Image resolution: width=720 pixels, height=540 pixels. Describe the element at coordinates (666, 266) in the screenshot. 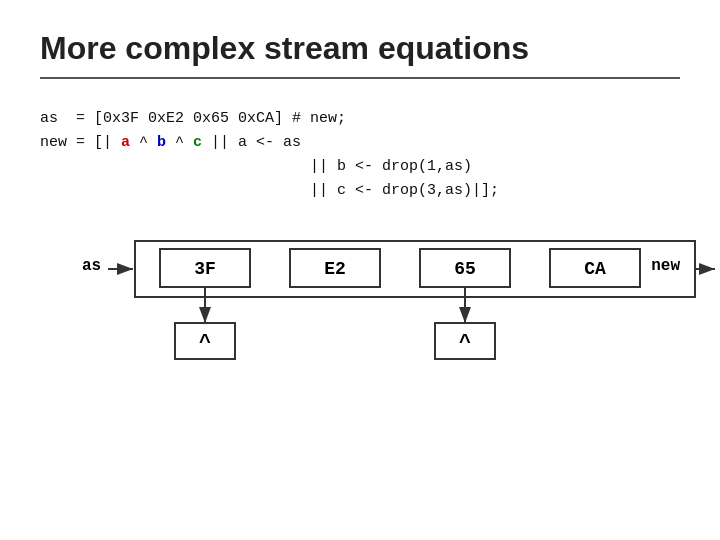

I see `new-label: new` at that location.